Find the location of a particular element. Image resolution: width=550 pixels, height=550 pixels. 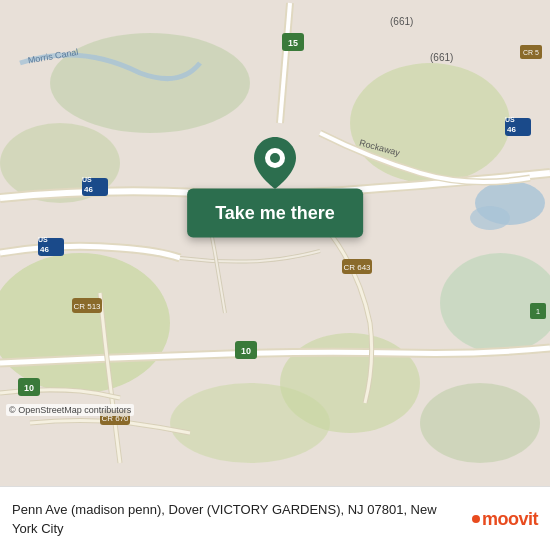

logo-text: moovit is located at coordinates (510, 520).